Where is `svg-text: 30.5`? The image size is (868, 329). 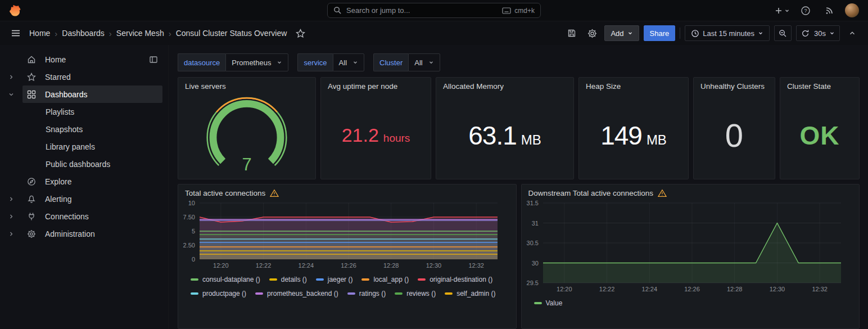 svg-text: 30.5 is located at coordinates (532, 243).